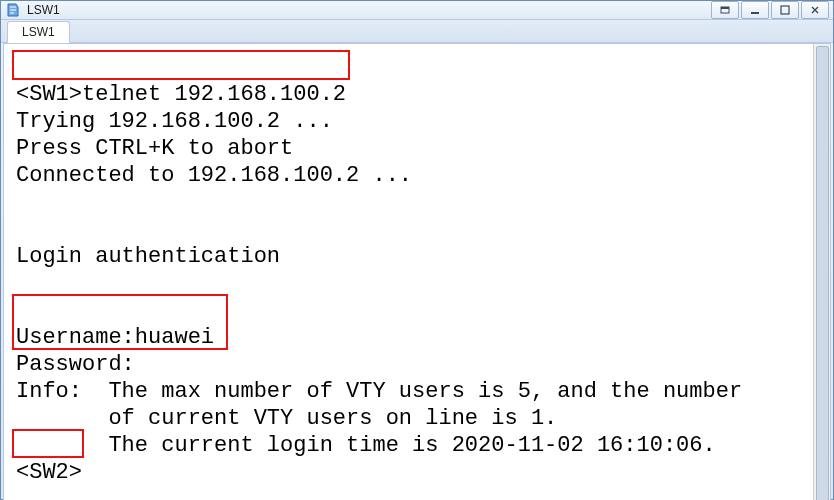 Image resolution: width=834 pixels, height=500 pixels. Describe the element at coordinates (785, 10) in the screenshot. I see `maximize-button` at that location.